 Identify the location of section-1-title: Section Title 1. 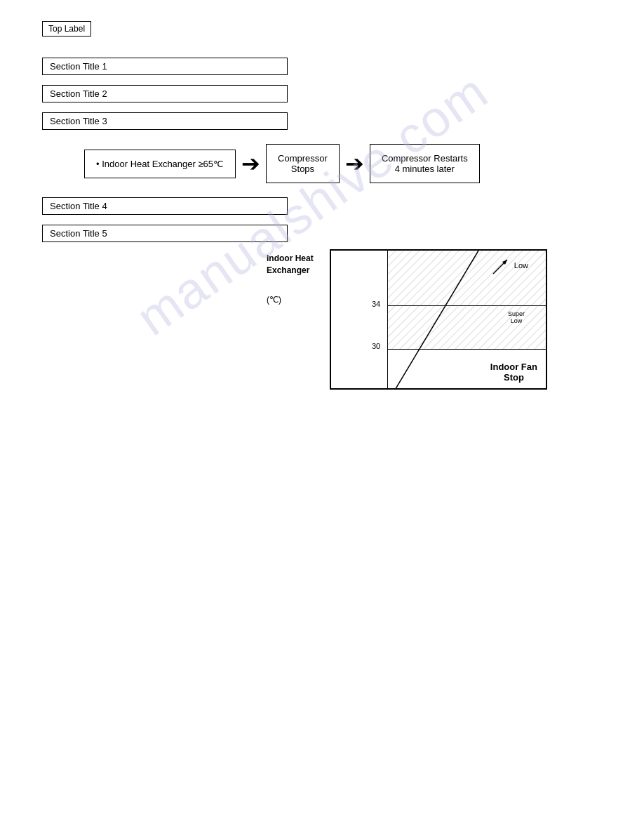
(165, 66).